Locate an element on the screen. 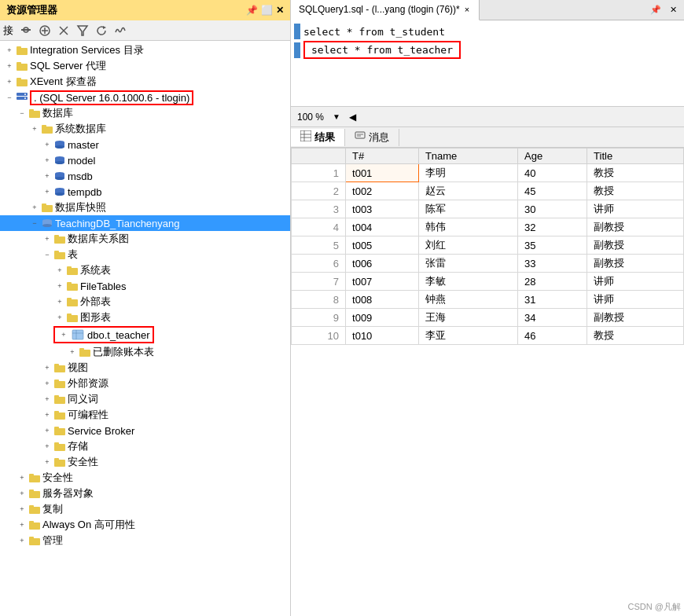  tree-item-management: + 管理 is located at coordinates (145, 541).